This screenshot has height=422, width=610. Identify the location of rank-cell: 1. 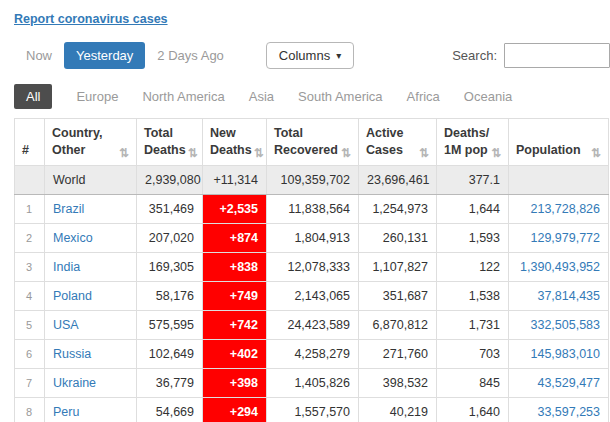
(30, 208).